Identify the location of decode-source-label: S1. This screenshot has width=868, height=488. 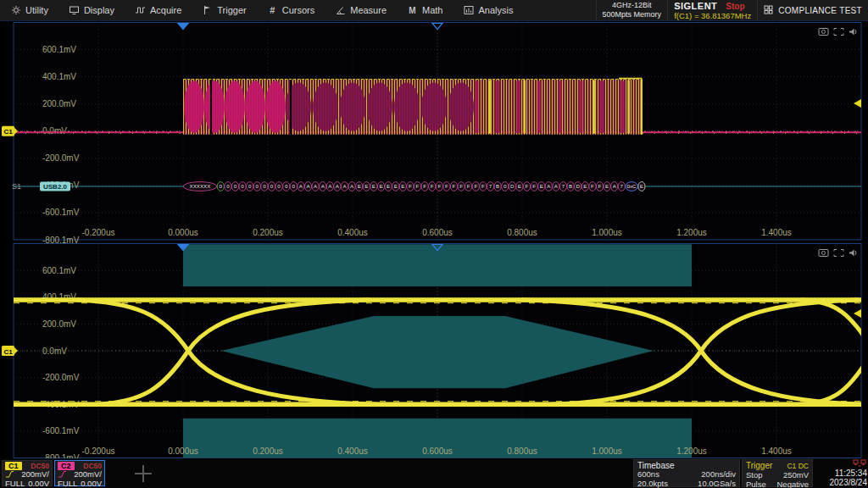
(17, 186).